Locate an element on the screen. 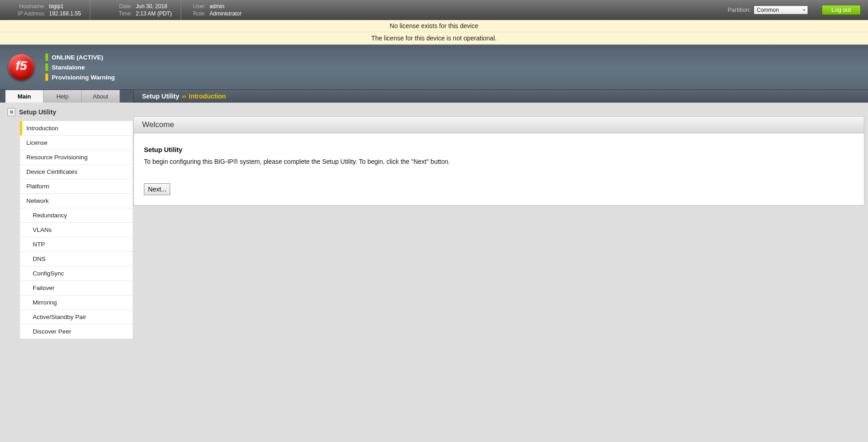  sidebar-item-introduction: Introduction is located at coordinates (76, 128).